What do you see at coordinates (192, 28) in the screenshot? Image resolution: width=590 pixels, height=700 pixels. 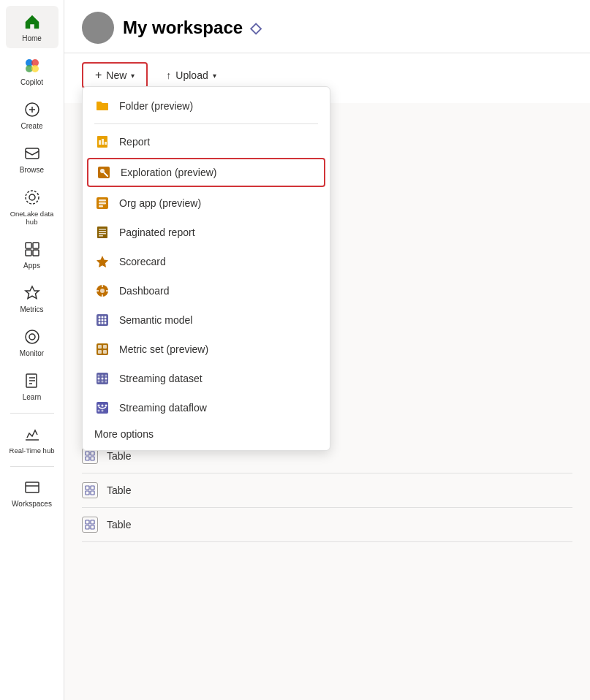 I see `workspace-title: My workspace ◇` at bounding box center [192, 28].